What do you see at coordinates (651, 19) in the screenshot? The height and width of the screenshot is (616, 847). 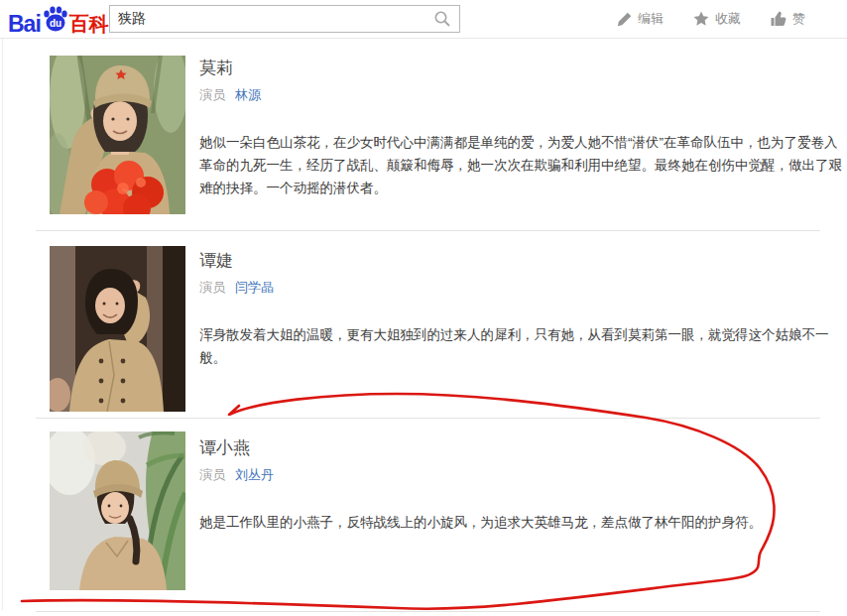 I see `edit-label: 编辑` at bounding box center [651, 19].